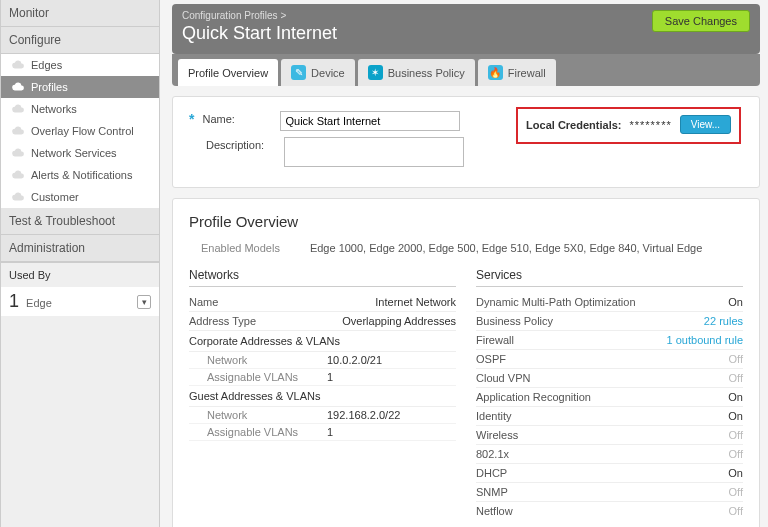  Describe the element at coordinates (610, 416) in the screenshot. I see `service-row: IdentityOn` at that location.